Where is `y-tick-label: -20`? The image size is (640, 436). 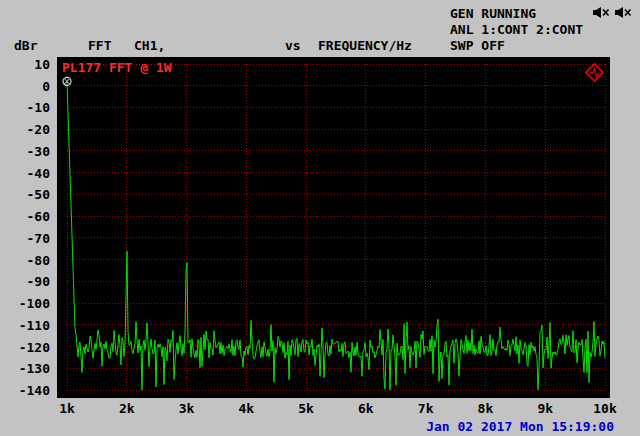 y-tick-label: -20 is located at coordinates (38, 130).